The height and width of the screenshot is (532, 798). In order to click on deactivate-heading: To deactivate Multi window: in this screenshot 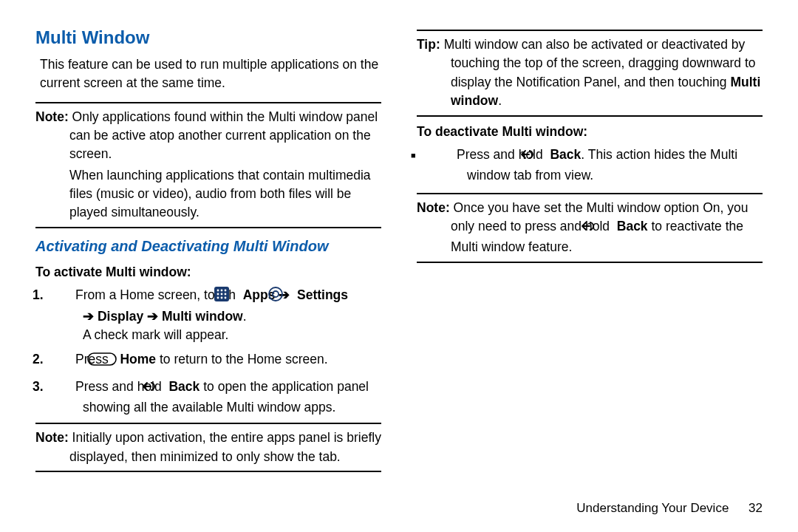, I will do `click(590, 132)`.